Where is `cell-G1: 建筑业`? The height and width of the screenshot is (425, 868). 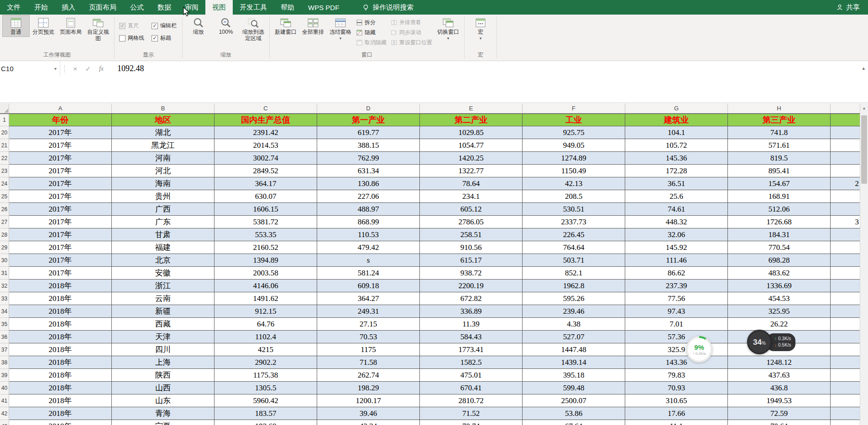 cell-G1: 建筑业 is located at coordinates (676, 120).